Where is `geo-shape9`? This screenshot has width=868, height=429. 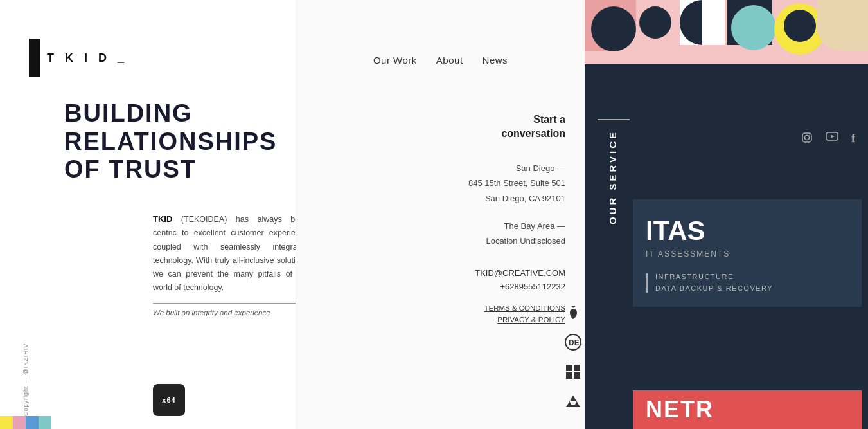
geo-shape9 is located at coordinates (800, 26).